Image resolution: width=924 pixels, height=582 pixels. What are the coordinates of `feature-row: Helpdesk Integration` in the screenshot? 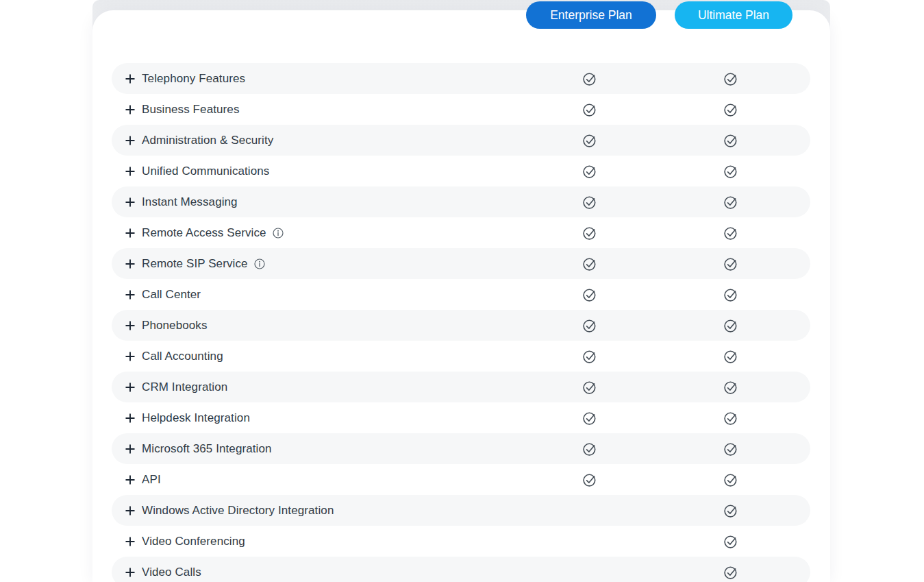 It's located at (461, 418).